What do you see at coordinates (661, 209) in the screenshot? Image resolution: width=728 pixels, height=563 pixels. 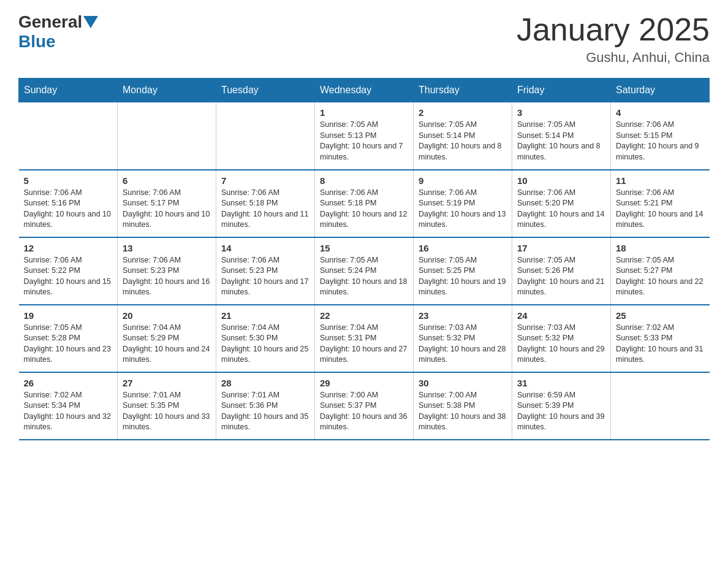 I see `day-info: Sunrise: 7:06 AMSunset: 5:21 PMDaylight:…` at bounding box center [661, 209].